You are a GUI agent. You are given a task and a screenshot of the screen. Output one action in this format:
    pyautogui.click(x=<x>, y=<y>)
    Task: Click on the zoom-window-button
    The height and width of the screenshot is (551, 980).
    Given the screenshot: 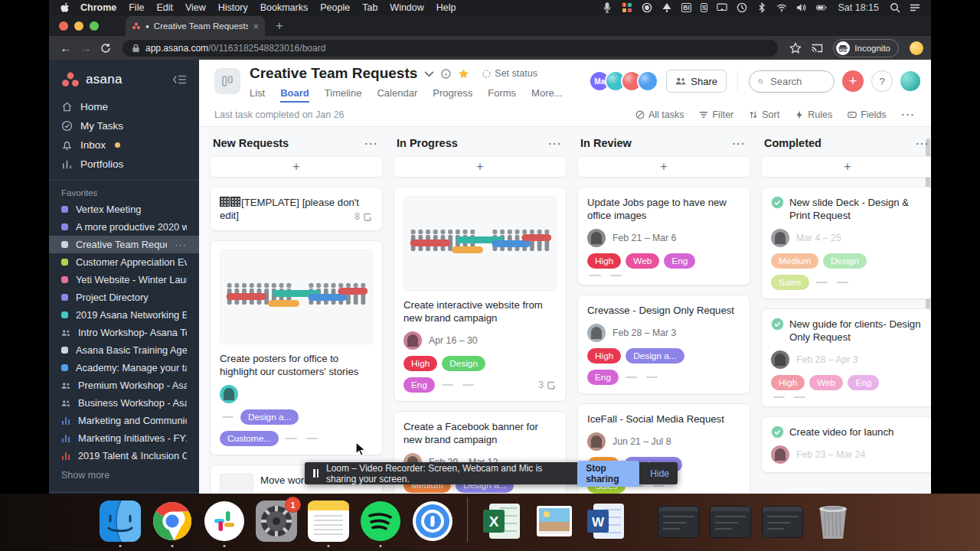 What is the action you would take?
    pyautogui.click(x=94, y=26)
    